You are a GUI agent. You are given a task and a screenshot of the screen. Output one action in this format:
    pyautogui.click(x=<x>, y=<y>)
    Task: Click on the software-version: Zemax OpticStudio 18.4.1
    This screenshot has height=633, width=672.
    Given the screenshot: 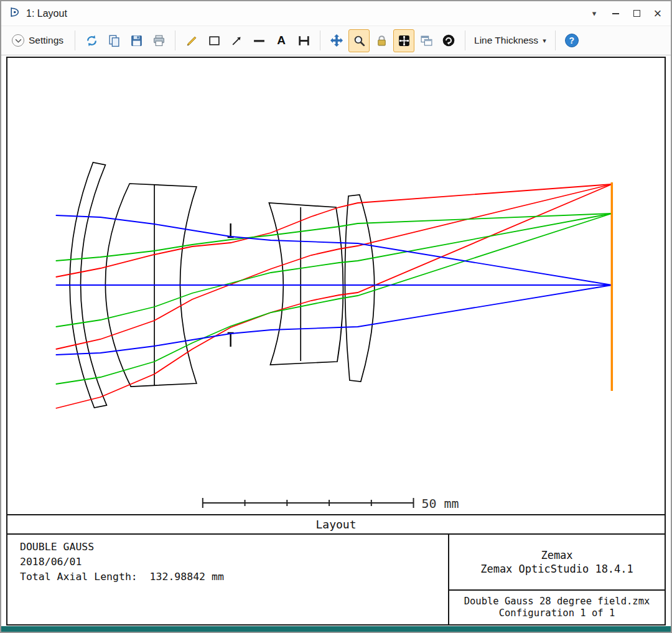 What is the action you would take?
    pyautogui.click(x=557, y=569)
    